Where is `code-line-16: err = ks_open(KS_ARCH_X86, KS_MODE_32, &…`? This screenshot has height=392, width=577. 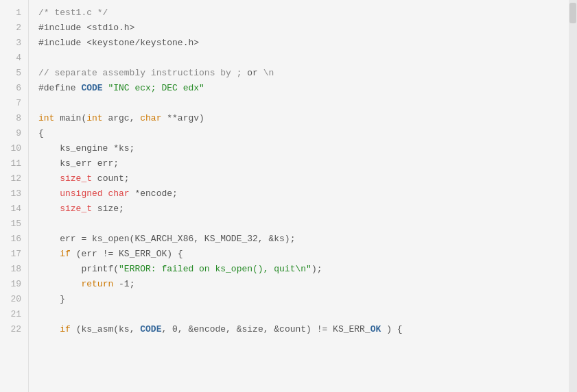
code-line-16: err = ks_open(KS_ARCH_X86, KS_MODE_32, &… is located at coordinates (307, 239).